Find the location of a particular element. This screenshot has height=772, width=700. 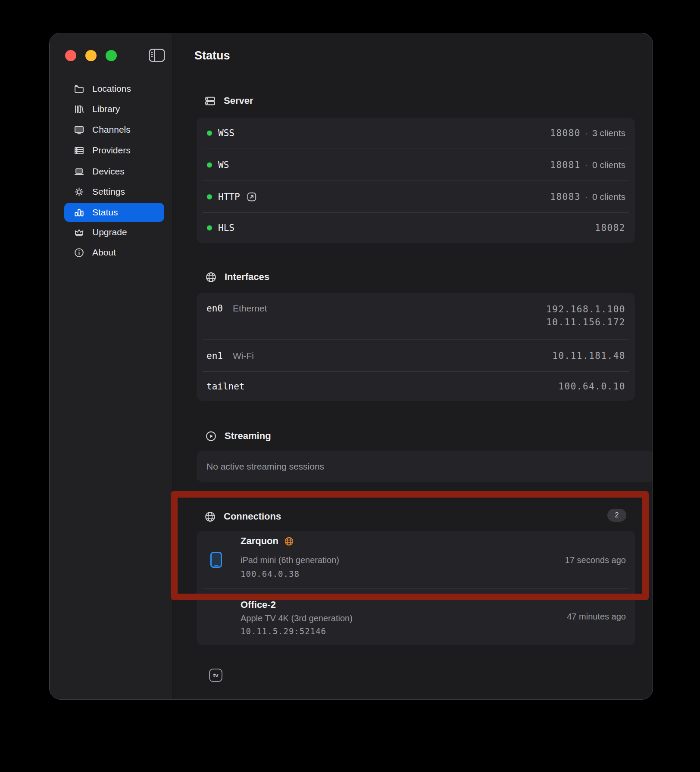

sidebar-item-label: About is located at coordinates (104, 252).